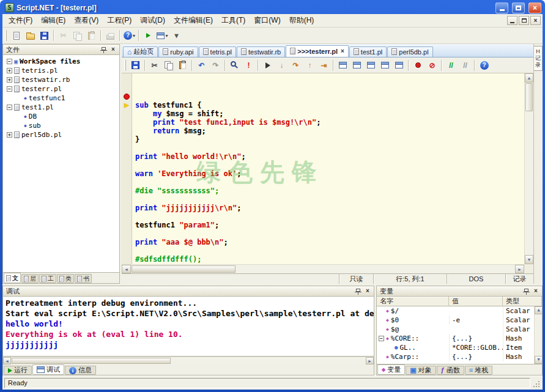 The image size is (545, 392). What do you see at coordinates (536, 384) in the screenshot?
I see `resize-grip` at bounding box center [536, 384].